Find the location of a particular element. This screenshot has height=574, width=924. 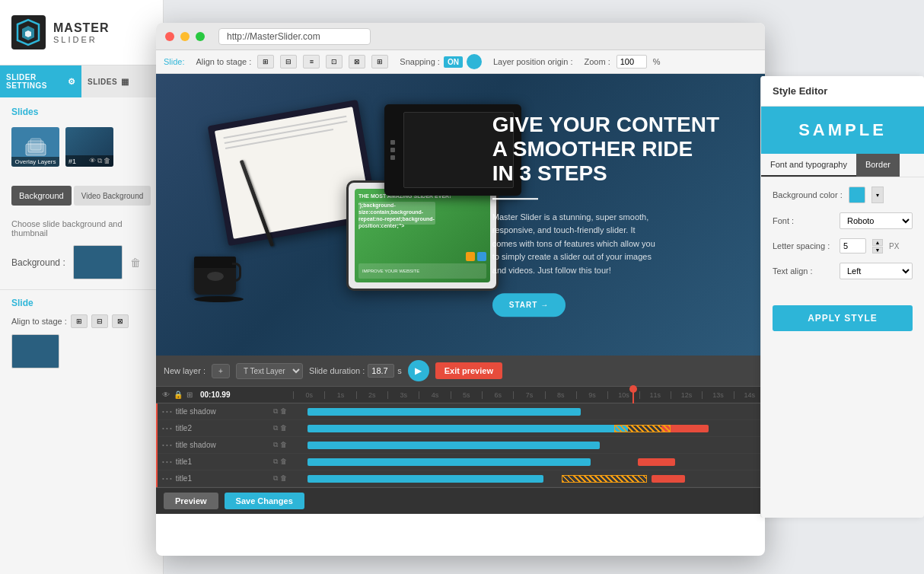

text-align-row: Text align : Left Center Right is located at coordinates (843, 271).